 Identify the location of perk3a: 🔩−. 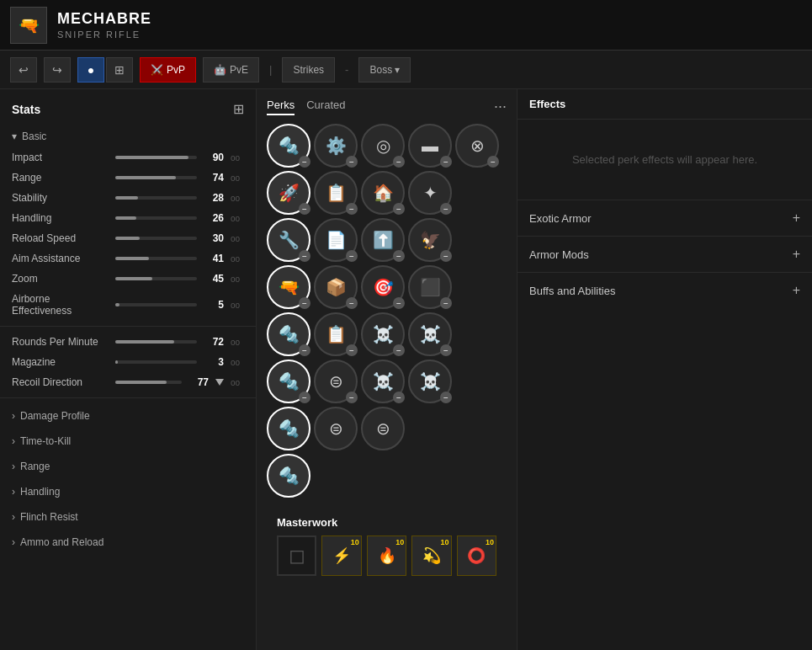
(289, 334).